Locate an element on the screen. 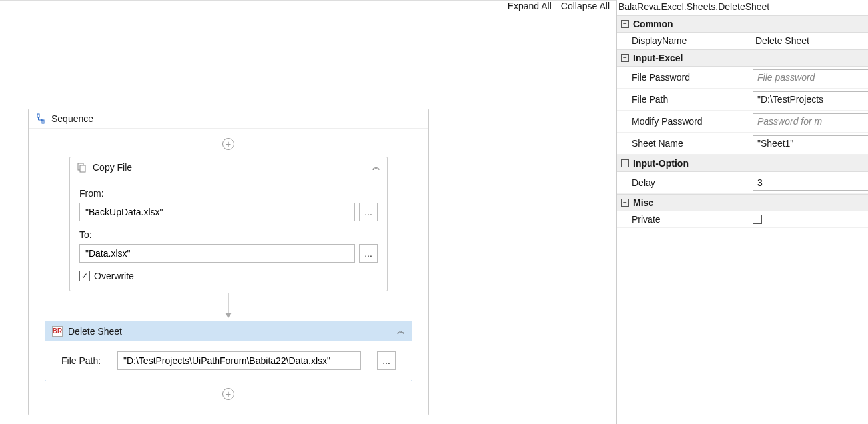  delete-sheet-header: BR Delete Sheet ︽ is located at coordinates (228, 331).